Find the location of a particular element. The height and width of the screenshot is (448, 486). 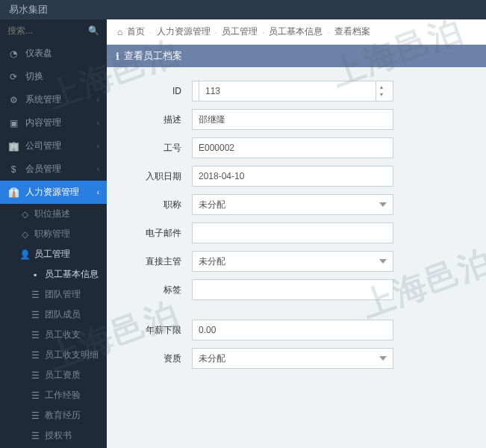

desc-input is located at coordinates (293, 119).